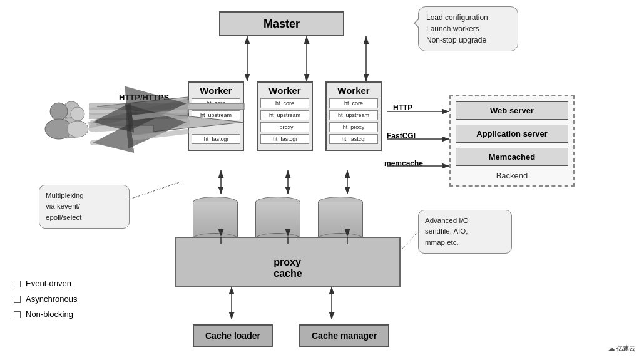  What do you see at coordinates (354, 90) in the screenshot?
I see `worker-title-3: Worker` at bounding box center [354, 90].